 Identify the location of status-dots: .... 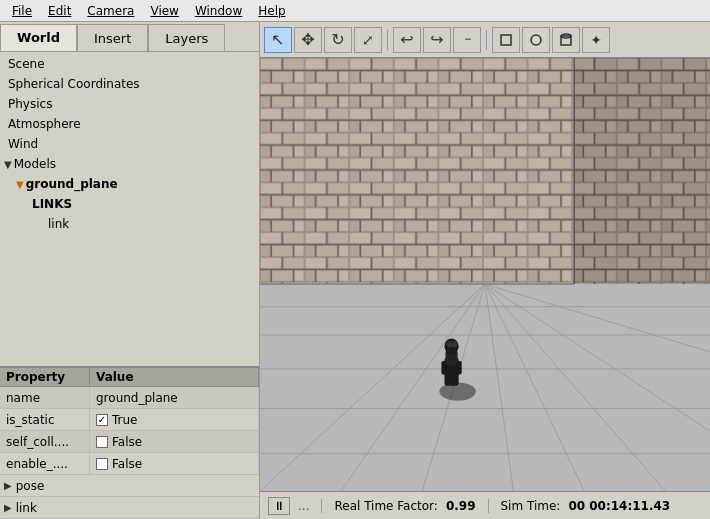
(304, 506).